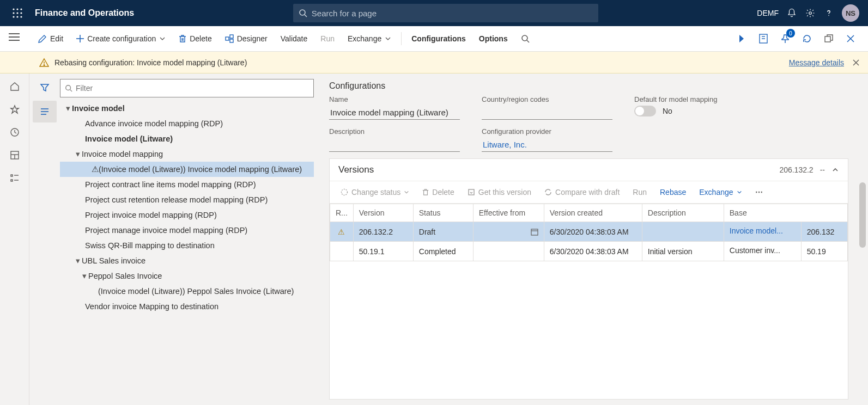 This screenshot has height=405, width=868. What do you see at coordinates (798, 39) in the screenshot?
I see `toolbar-right: 0` at bounding box center [798, 39].